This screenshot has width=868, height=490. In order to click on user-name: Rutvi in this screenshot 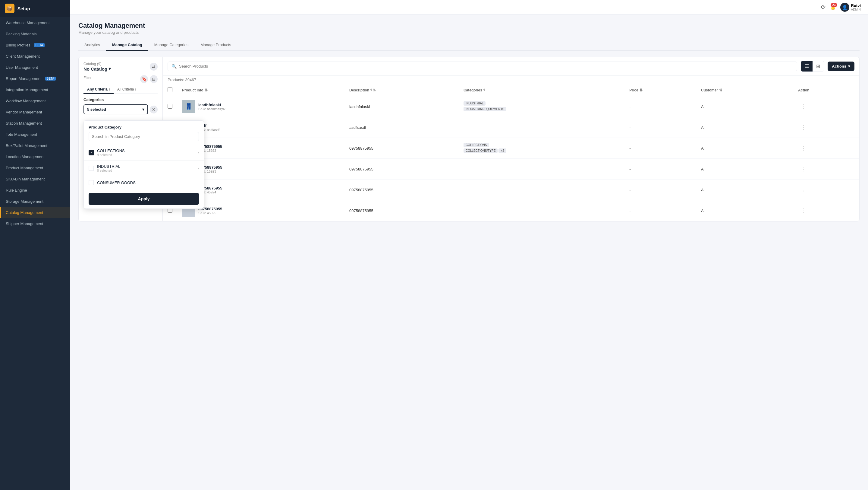, I will do `click(856, 5)`.